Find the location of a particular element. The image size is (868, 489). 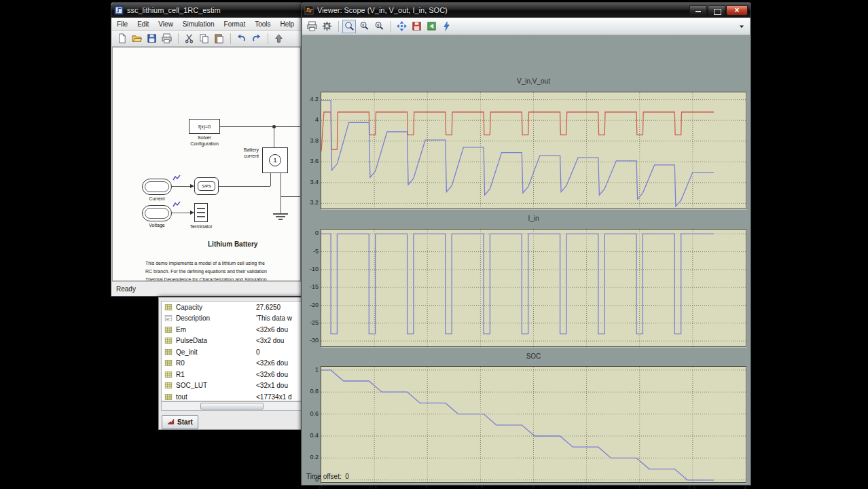

battery-current-sensor-block: 1 is located at coordinates (275, 160).